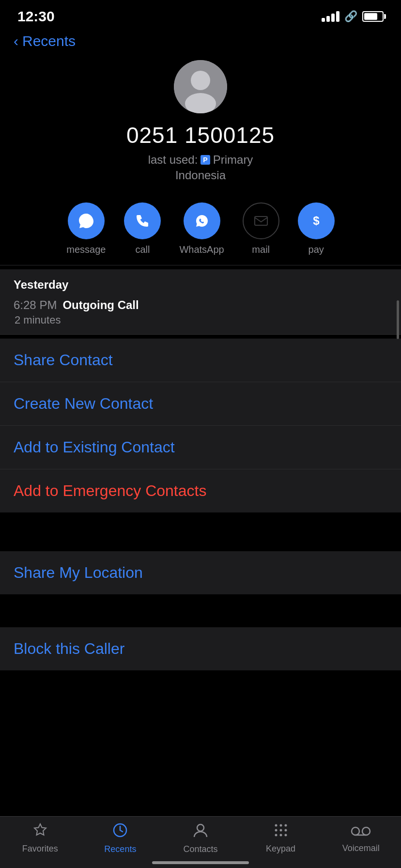  I want to click on message-circle, so click(86, 221).